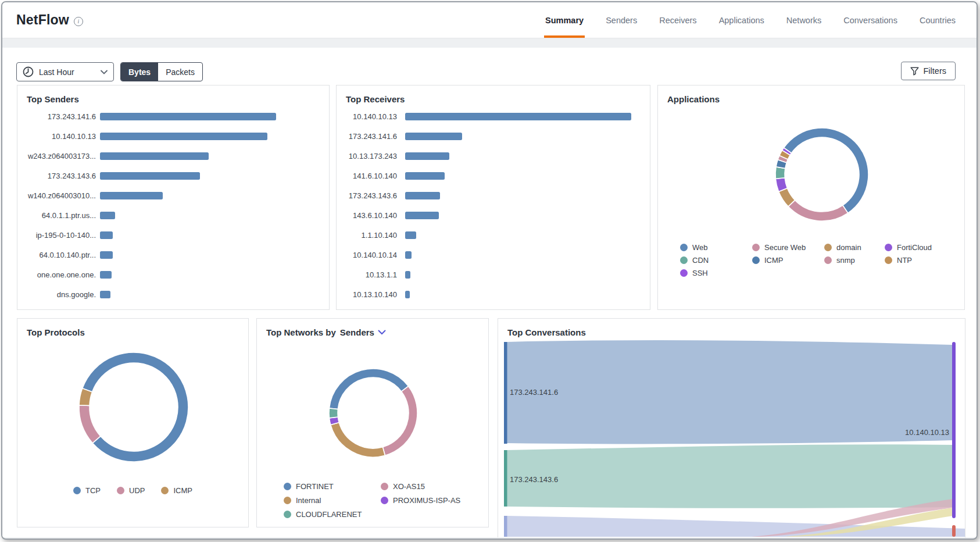 Image resolution: width=980 pixels, height=542 pixels. I want to click on tab-networks: Networks, so click(804, 20).